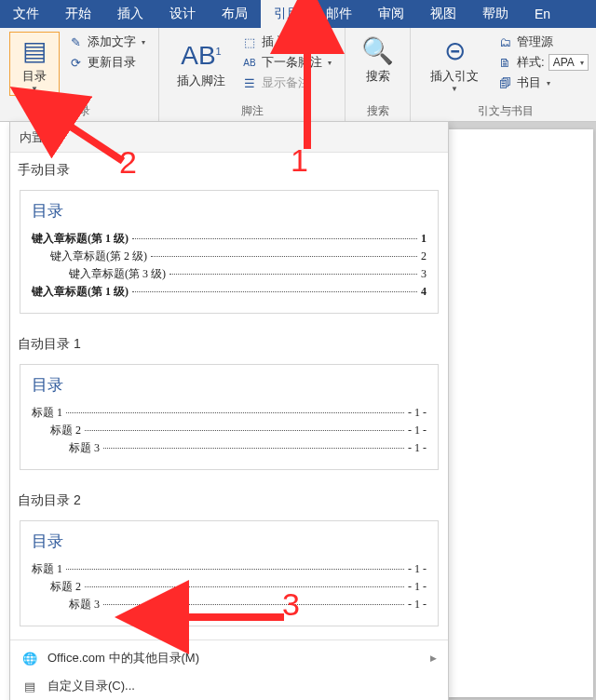 This screenshot has height=700, width=596. What do you see at coordinates (505, 43) in the screenshot?
I see `manage-sources-icon: 🗂` at bounding box center [505, 43].